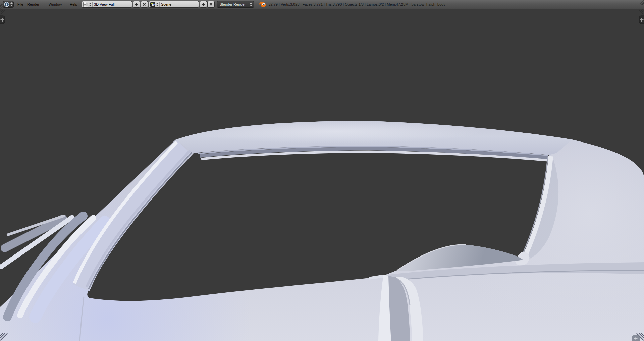  Describe the element at coordinates (137, 4) in the screenshot. I see `add-layout-button` at that location.